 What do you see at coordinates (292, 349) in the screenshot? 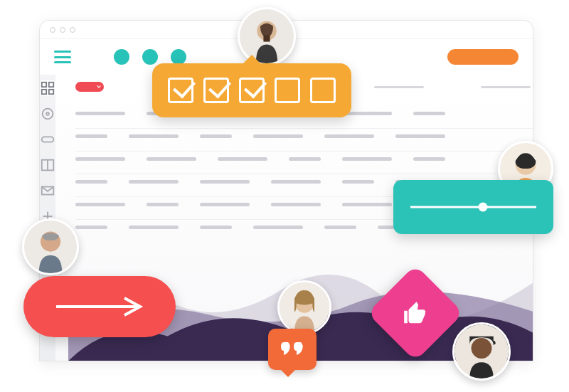
I see `quote-icon` at bounding box center [292, 349].